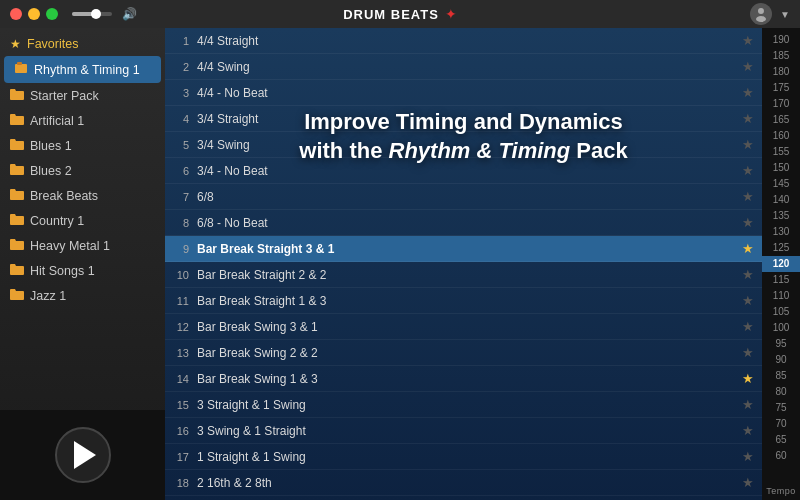 This screenshot has height=500, width=800. What do you see at coordinates (470, 223) in the screenshot?
I see `track-name: 6/8 - No Beat` at bounding box center [470, 223].